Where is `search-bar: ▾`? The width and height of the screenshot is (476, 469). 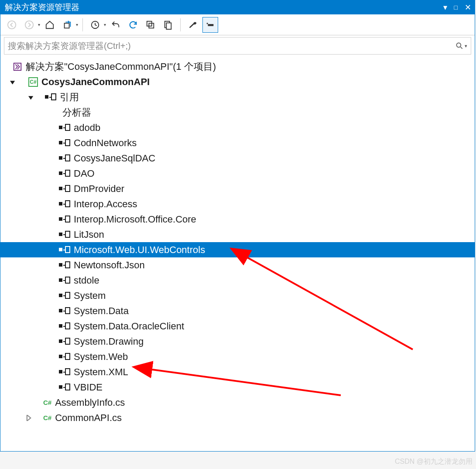
search-bar: ▾ is located at coordinates (237, 46).